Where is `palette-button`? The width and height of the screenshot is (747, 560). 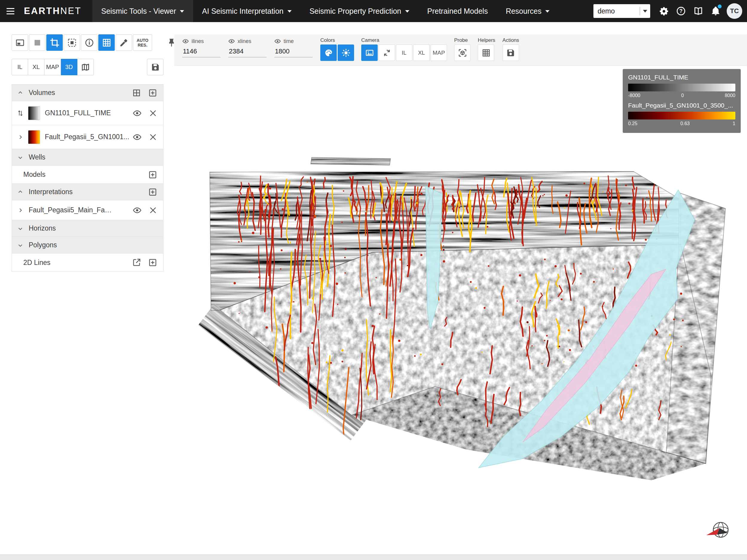 palette-button is located at coordinates (329, 53).